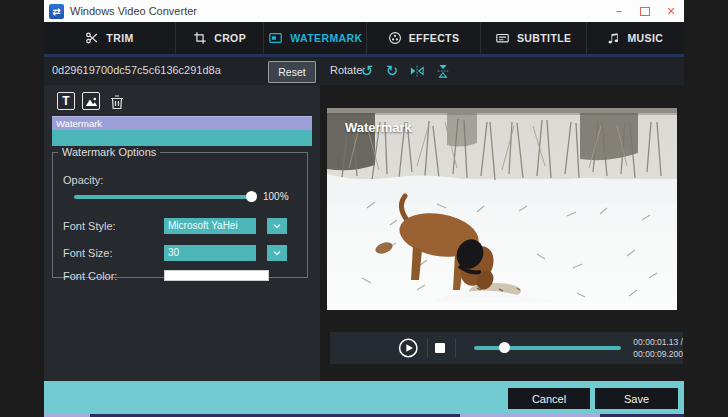  I want to click on font-size-dropdown-arrow, so click(277, 253).